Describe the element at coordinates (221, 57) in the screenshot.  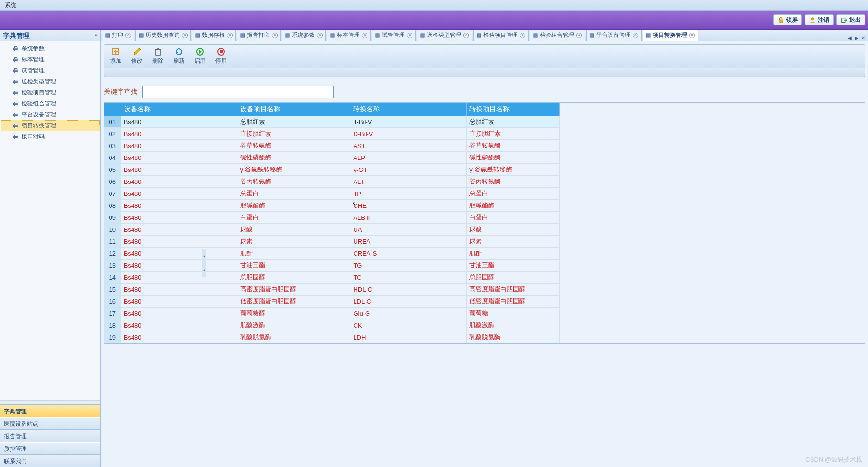
I see `disable-button: 停用` at that location.